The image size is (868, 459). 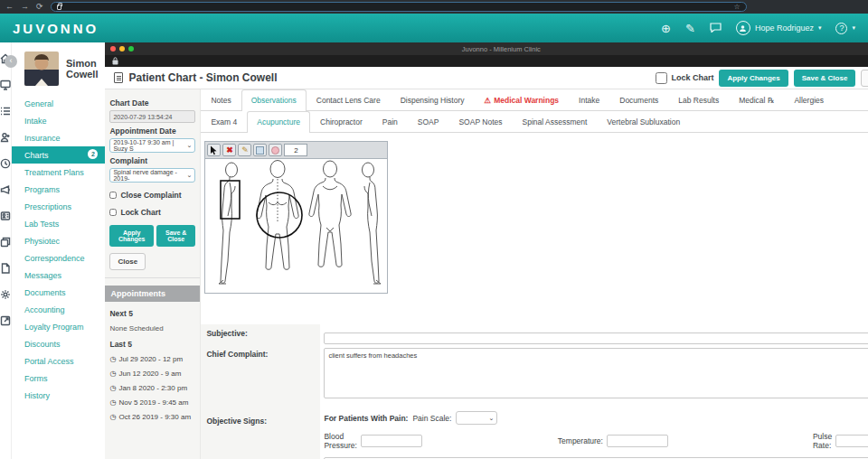 I want to click on tab-intake: Intake, so click(x=590, y=99).